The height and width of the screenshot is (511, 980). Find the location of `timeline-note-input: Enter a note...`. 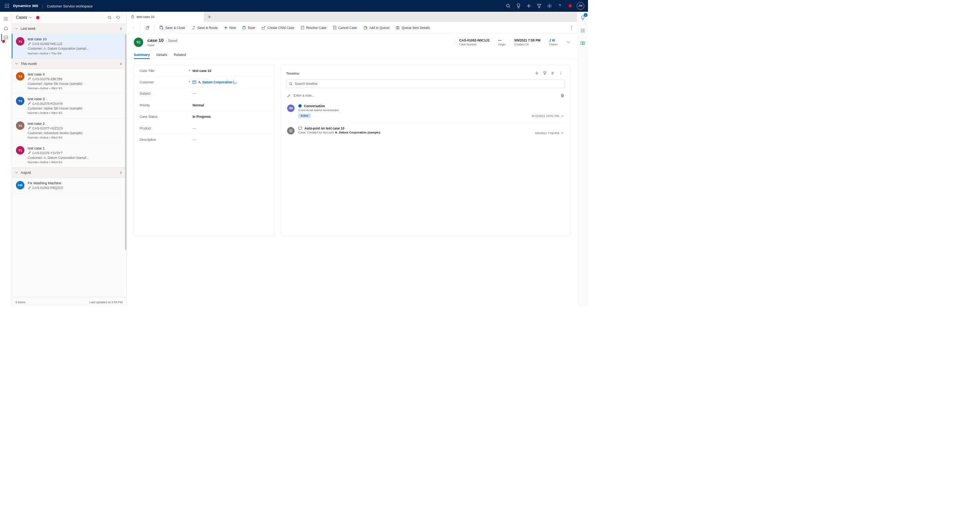

timeline-note-input: Enter a note... is located at coordinates (425, 95).